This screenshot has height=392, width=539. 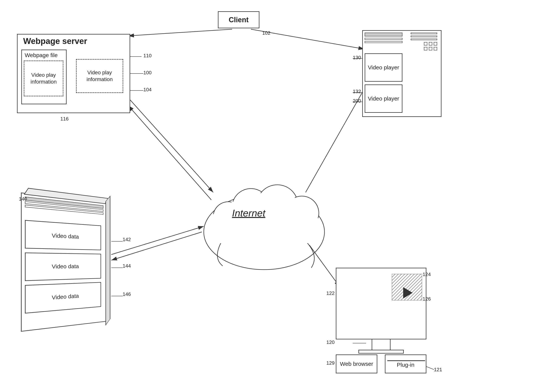 I want to click on indicator-lights, so click(x=431, y=44).